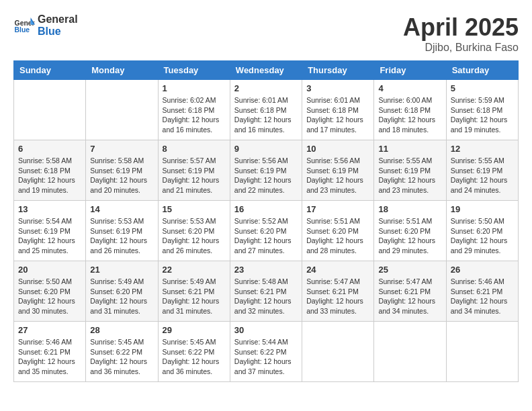 The image size is (532, 411). Describe the element at coordinates (193, 71) in the screenshot. I see `column-header-tuesday: Tuesday` at that location.